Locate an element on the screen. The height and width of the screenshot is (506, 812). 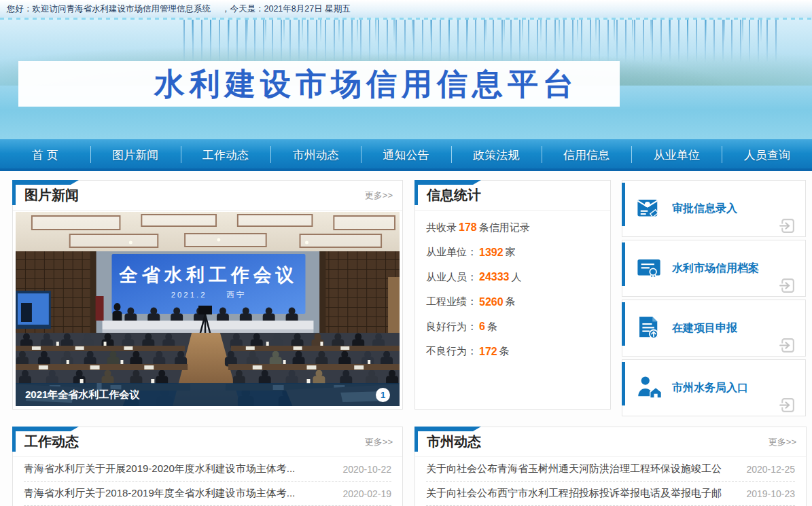
link-card-approval-entry: 审批信息录入 is located at coordinates (713, 209).